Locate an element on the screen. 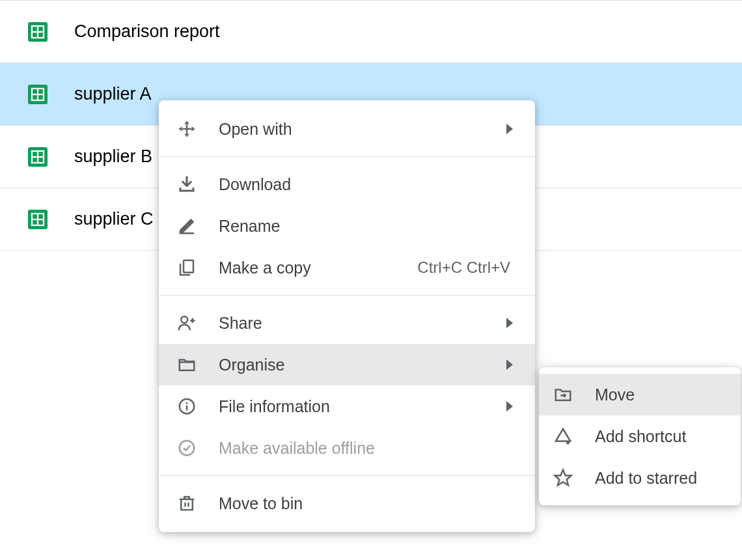 The width and height of the screenshot is (742, 560). move-icon is located at coordinates (563, 395).